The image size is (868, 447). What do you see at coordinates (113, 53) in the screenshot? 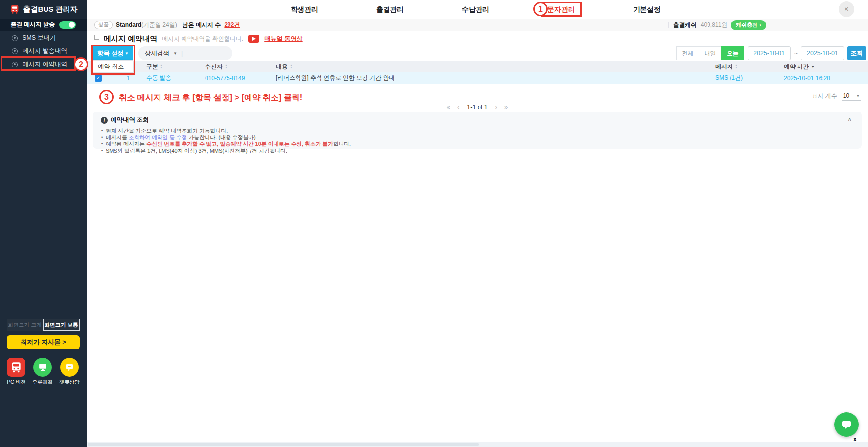
I see `item-settings-dropdown: 항목 설정 ▼` at bounding box center [113, 53].